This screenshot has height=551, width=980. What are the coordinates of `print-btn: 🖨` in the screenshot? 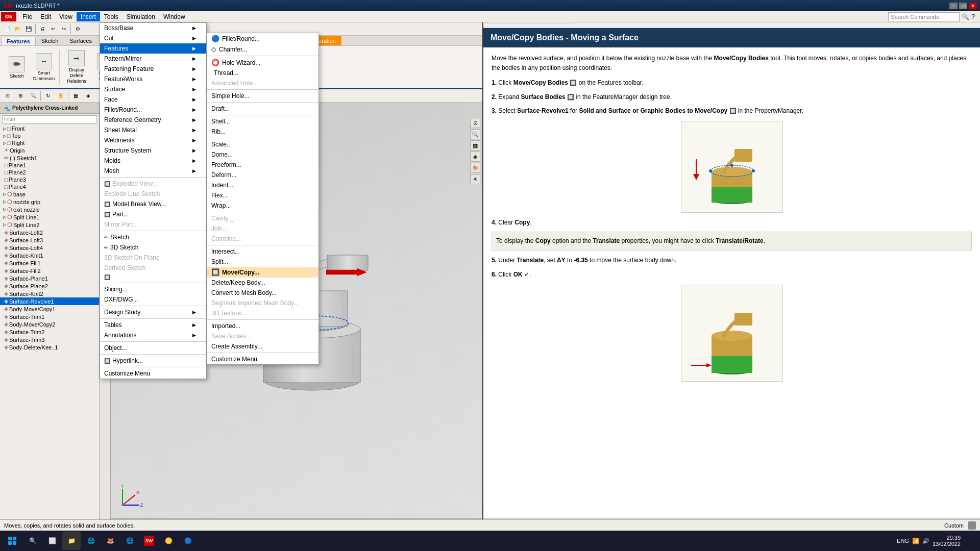 It's located at (42, 29).